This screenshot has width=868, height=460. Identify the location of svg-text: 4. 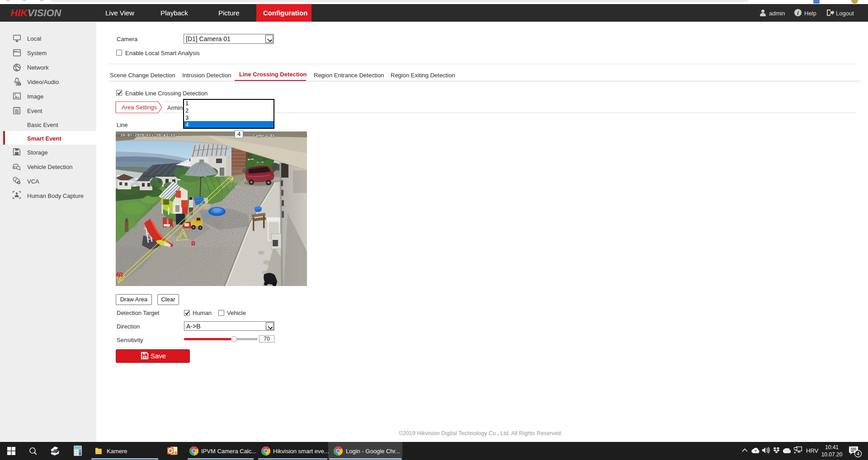
(858, 454).